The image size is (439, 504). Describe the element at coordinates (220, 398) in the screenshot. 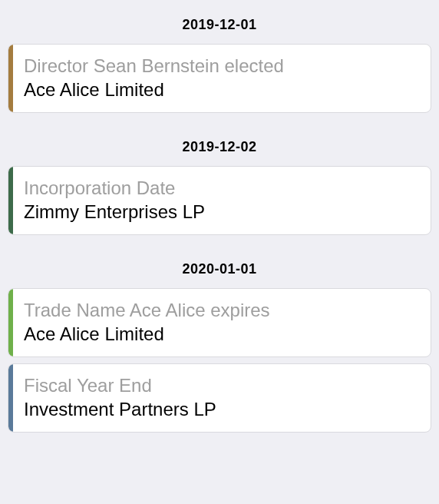

I see `event-card: Fiscal Year End Investment Partners LP` at that location.